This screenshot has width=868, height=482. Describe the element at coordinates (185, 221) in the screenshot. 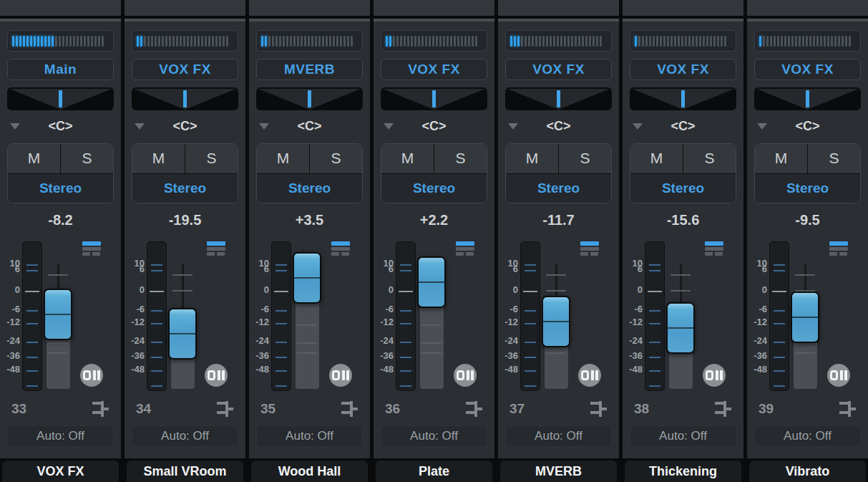

I see `volume-value: -19.5` at that location.